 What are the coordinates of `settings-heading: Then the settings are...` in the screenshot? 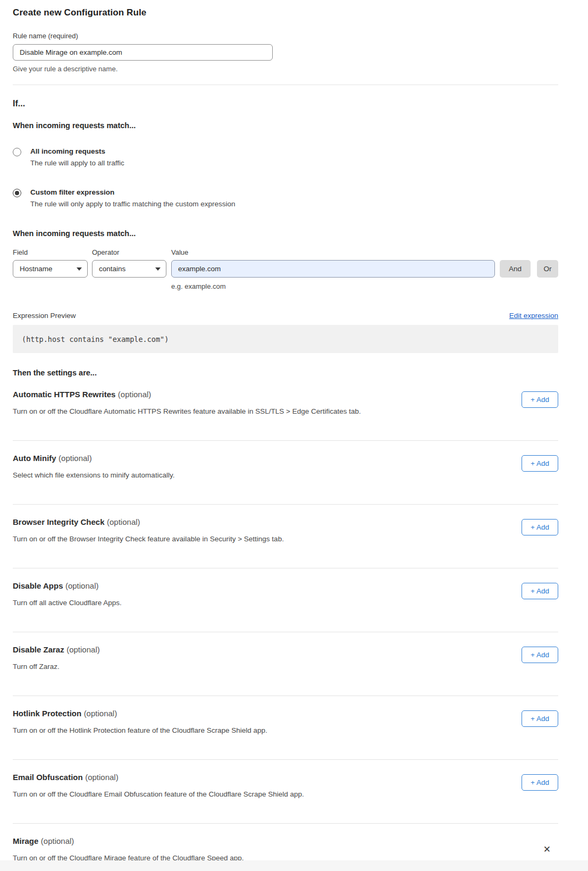 It's located at (285, 373).